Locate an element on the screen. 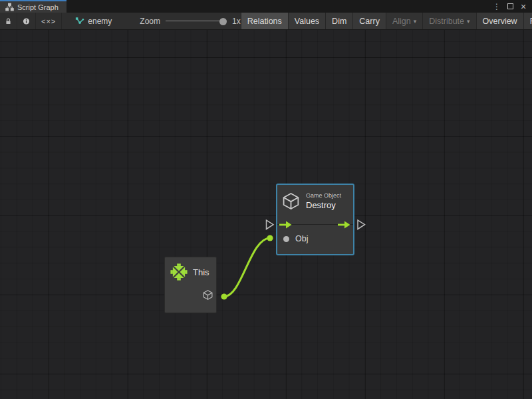 The width and height of the screenshot is (532, 399). zoom-slider is located at coordinates (196, 21).